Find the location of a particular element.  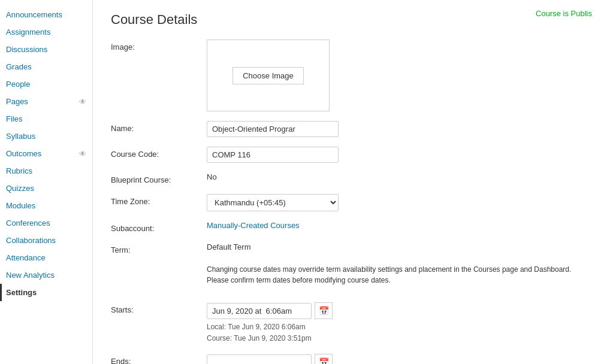

subaccount-row: Subaccount: Manually-Created Courses is located at coordinates (345, 227).